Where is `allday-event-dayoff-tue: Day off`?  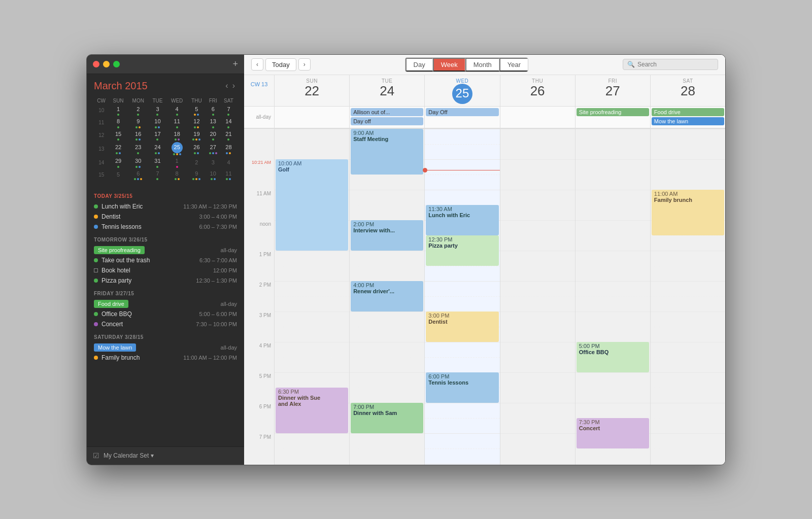 allday-event-dayoff-tue: Day off is located at coordinates (387, 121).